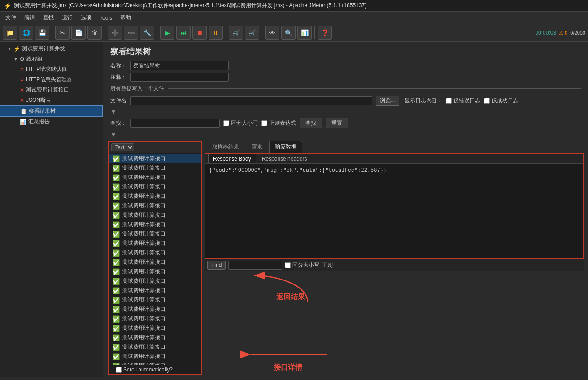  I want to click on file-input, so click(251, 101).